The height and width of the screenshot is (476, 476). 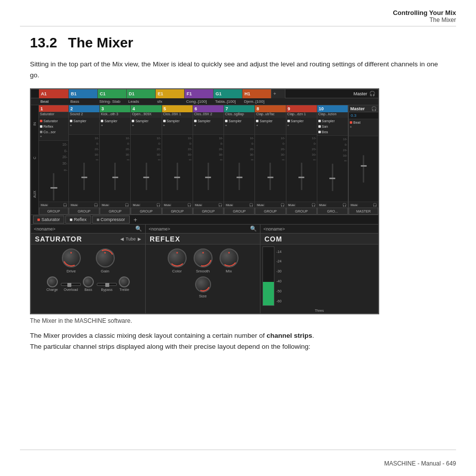 What do you see at coordinates (54, 211) in the screenshot?
I see `group-btn-1: GROUP` at bounding box center [54, 211].